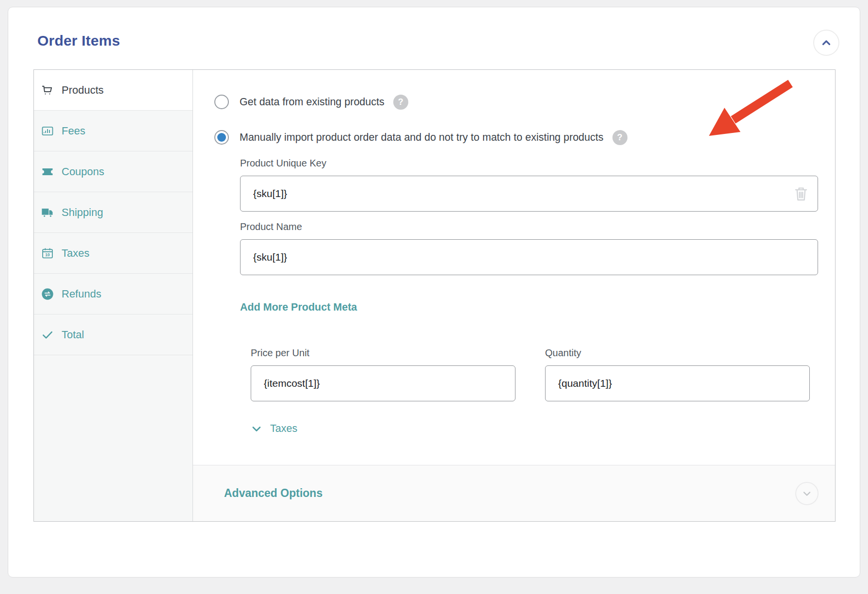  I want to click on delete-field-button, so click(801, 194).